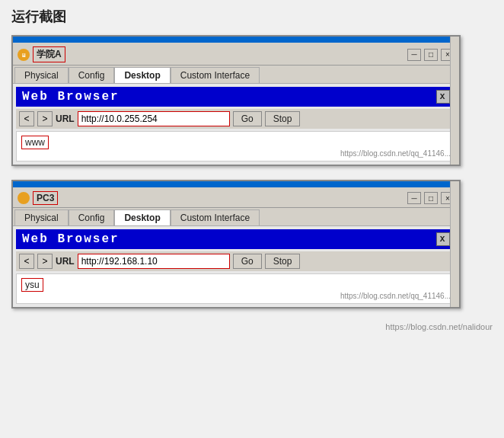 Image resolution: width=504 pixels, height=438 pixels. I want to click on browser-content-2: ysu https://blog.csdn.net/qq_41146..., so click(236, 289).